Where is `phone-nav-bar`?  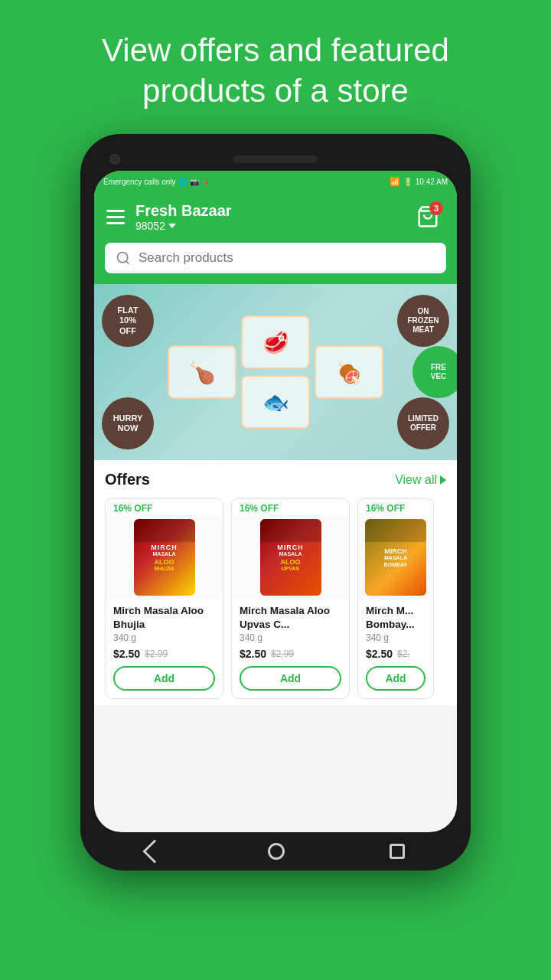
phone-nav-bar is located at coordinates (276, 851).